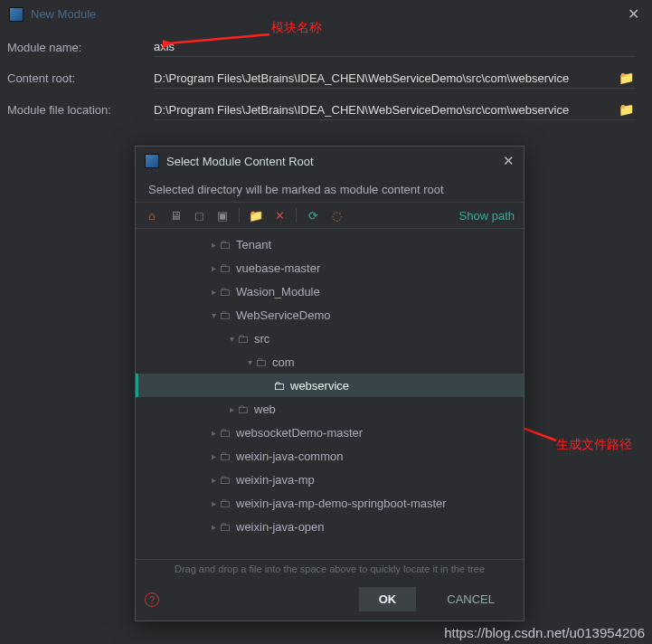  I want to click on tree-item: 🗀webservice, so click(329, 385).